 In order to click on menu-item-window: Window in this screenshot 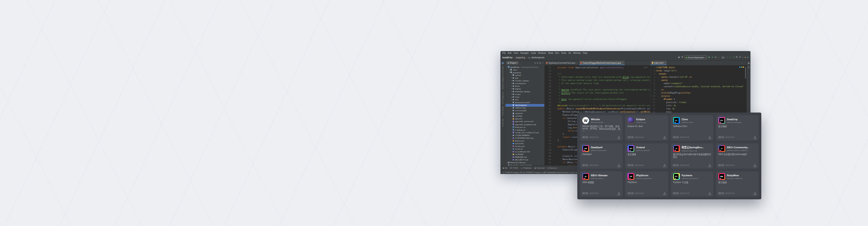, I will do `click(577, 53)`.